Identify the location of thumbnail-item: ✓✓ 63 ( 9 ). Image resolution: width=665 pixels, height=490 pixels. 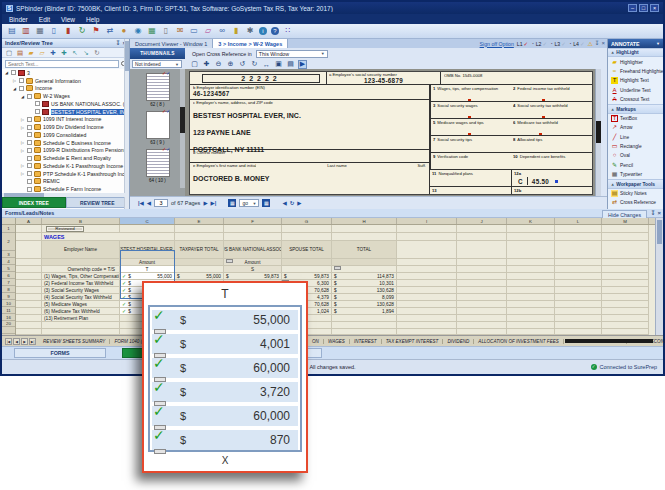
(158, 128).